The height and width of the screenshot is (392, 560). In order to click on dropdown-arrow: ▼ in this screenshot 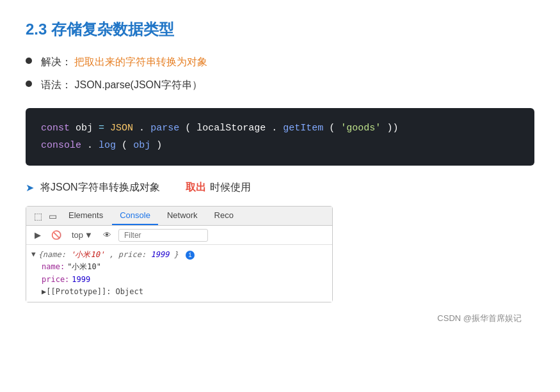, I will do `click(88, 235)`.